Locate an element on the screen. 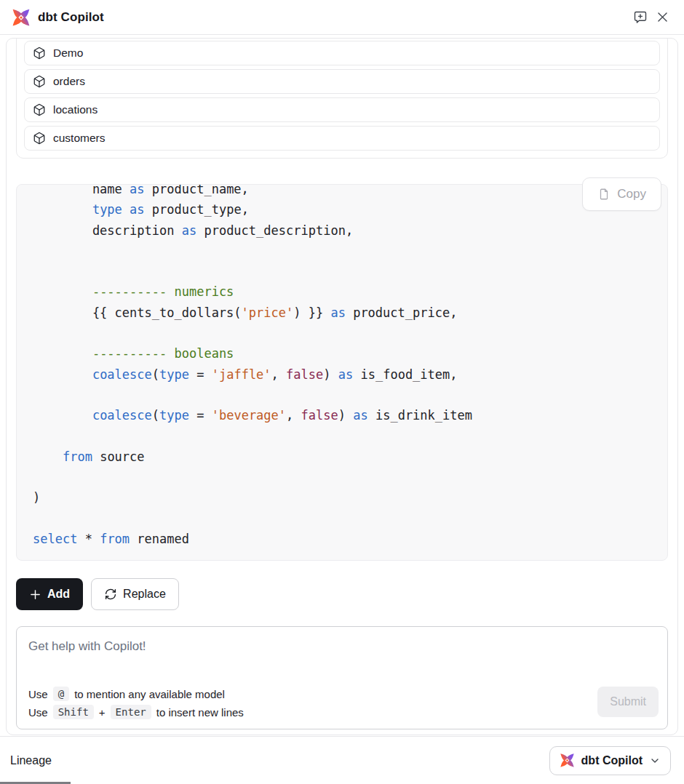  model-item-label: orders is located at coordinates (69, 81).